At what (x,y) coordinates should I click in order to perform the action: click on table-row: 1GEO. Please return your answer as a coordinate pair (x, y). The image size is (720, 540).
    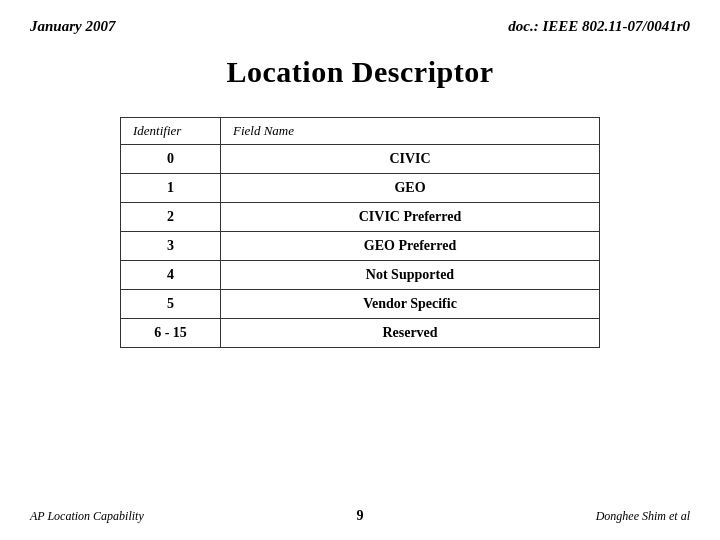
    Looking at the image, I should click on (360, 188).